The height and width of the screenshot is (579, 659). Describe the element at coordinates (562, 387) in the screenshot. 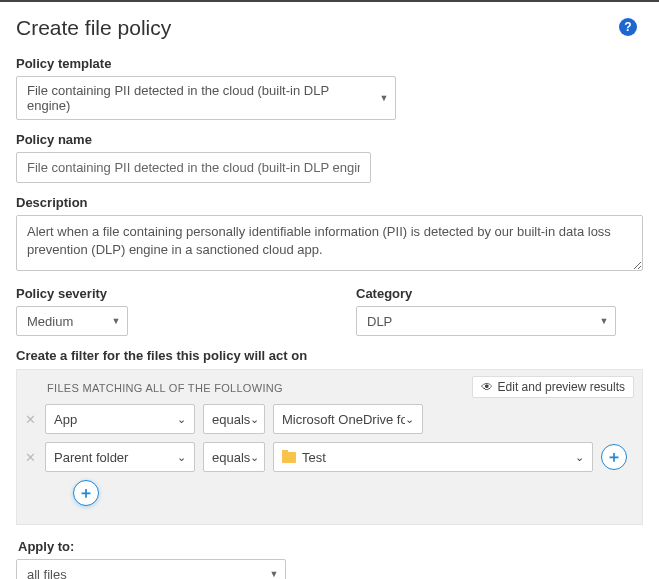

I see `edit-preview-label: Edit and preview results` at that location.